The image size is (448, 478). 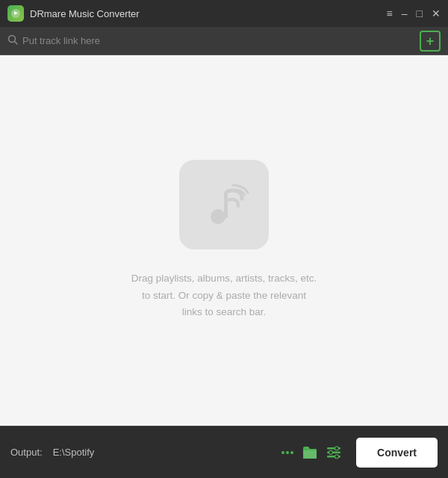 What do you see at coordinates (73, 13) in the screenshot?
I see `title-left: DRmare Music Converter` at bounding box center [73, 13].